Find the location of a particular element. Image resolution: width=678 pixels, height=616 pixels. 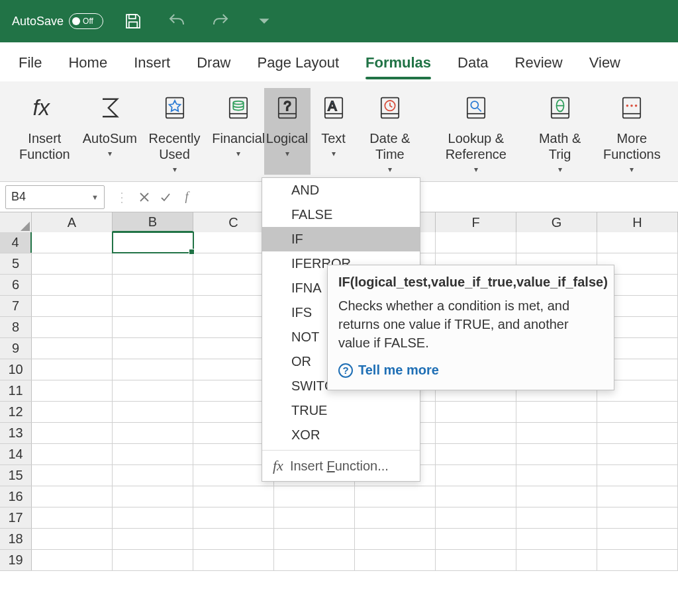

cell-G4 is located at coordinates (557, 242).